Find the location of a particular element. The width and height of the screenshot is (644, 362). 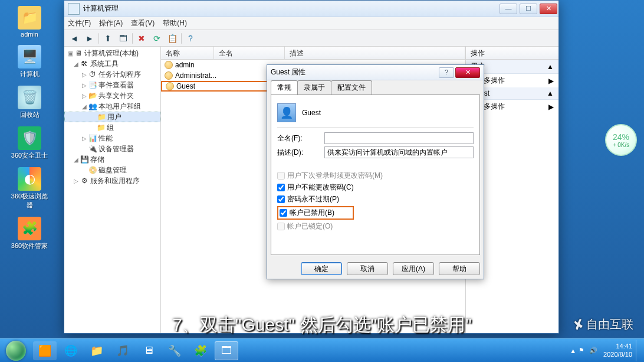

taskbar: 🟧 🌐 📁 🎵 🖥 🔧 🧩 🗔 ▲ ⚑ 🔊 14:41 2020/8/10 is located at coordinates (322, 350).